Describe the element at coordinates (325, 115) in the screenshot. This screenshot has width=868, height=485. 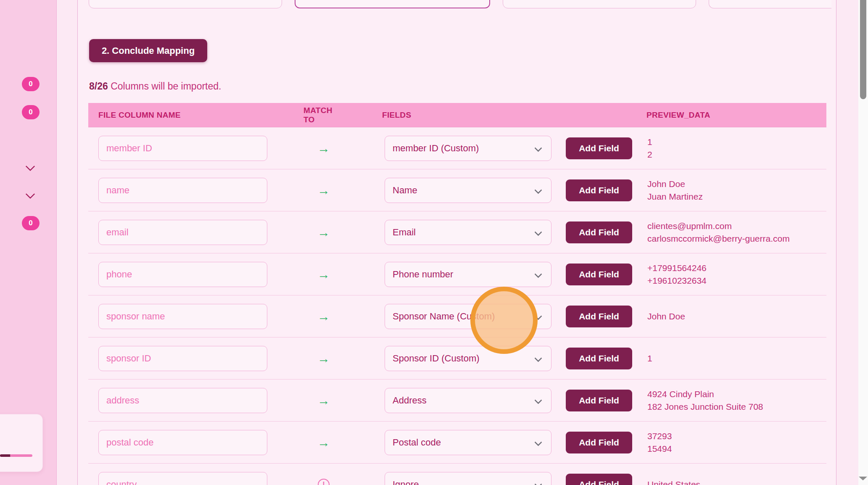
I see `header-match-to: MATCH TO` at that location.